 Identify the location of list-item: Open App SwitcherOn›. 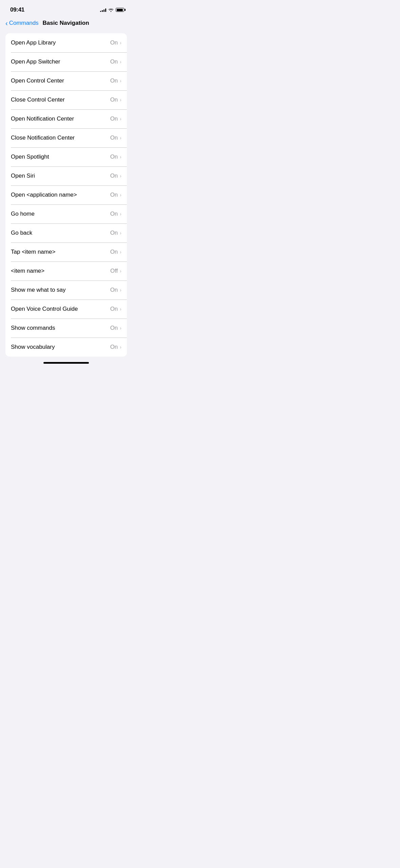
(66, 62).